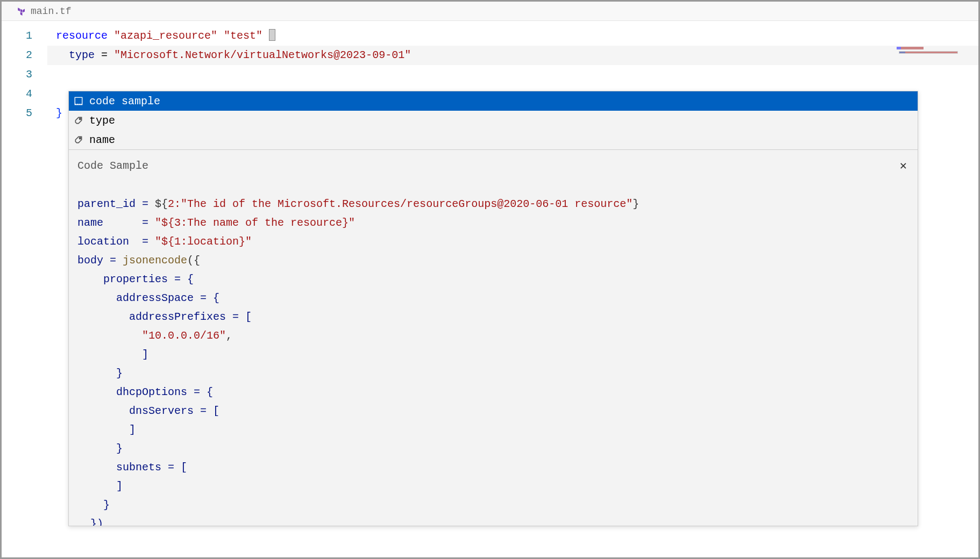  Describe the element at coordinates (513, 36) in the screenshot. I see `code-line: resource "azapi_resource" "test"` at that location.